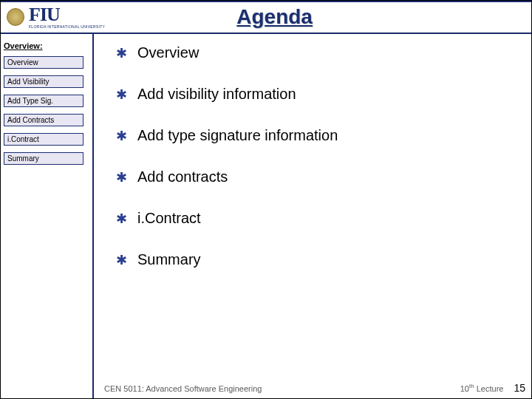  Describe the element at coordinates (317, 95) in the screenshot. I see `agenda-item: ✱ Add visibility information` at that location.